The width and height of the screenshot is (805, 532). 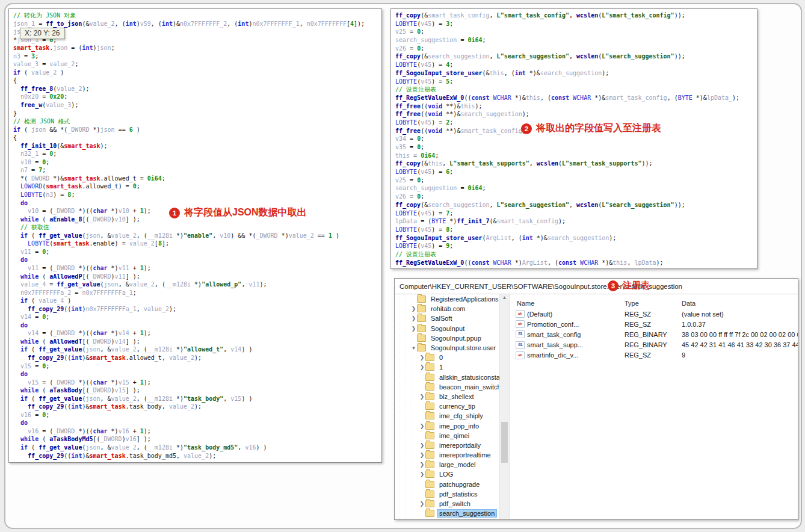 I want to click on tree-item-label: LOG, so click(x=446, y=474).